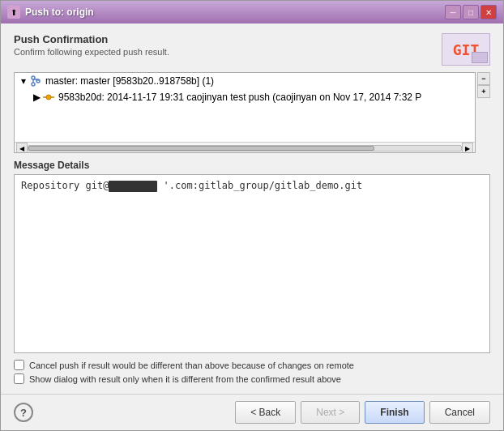 The height and width of the screenshot is (431, 504). I want to click on scroll-right-button: ▶, so click(468, 147).